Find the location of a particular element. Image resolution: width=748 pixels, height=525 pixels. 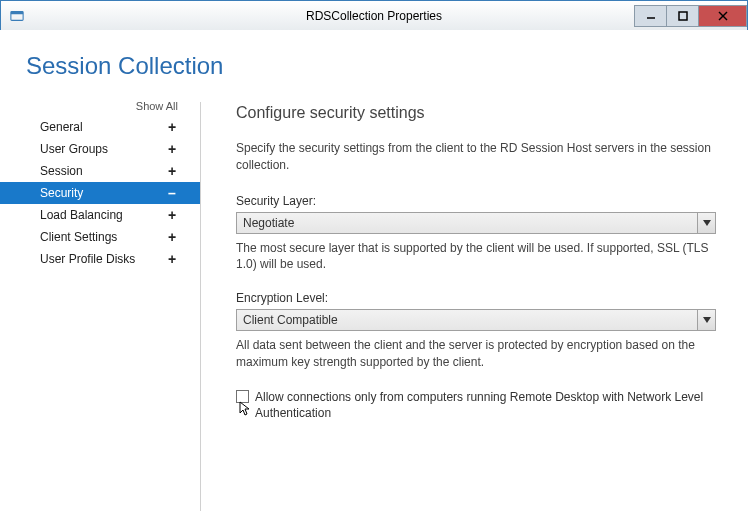

panel-description: Specify the security settings from the c… is located at coordinates (482, 157).